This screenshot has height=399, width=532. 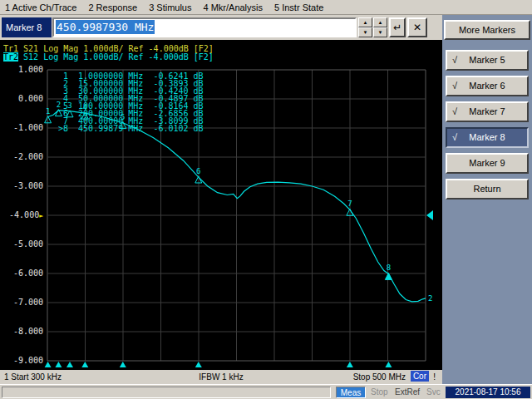 I want to click on softkey-marker-8: √Marker 8, so click(x=487, y=138).